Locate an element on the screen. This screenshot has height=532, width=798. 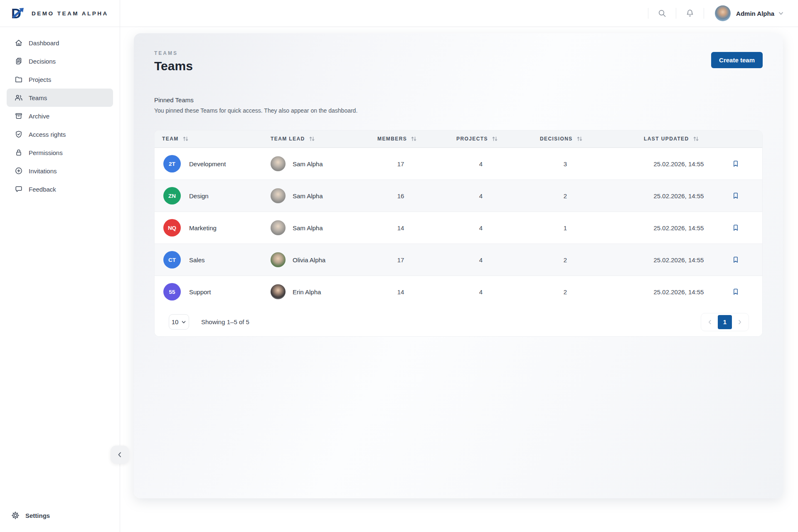
members-count: 14 is located at coordinates (401, 292).